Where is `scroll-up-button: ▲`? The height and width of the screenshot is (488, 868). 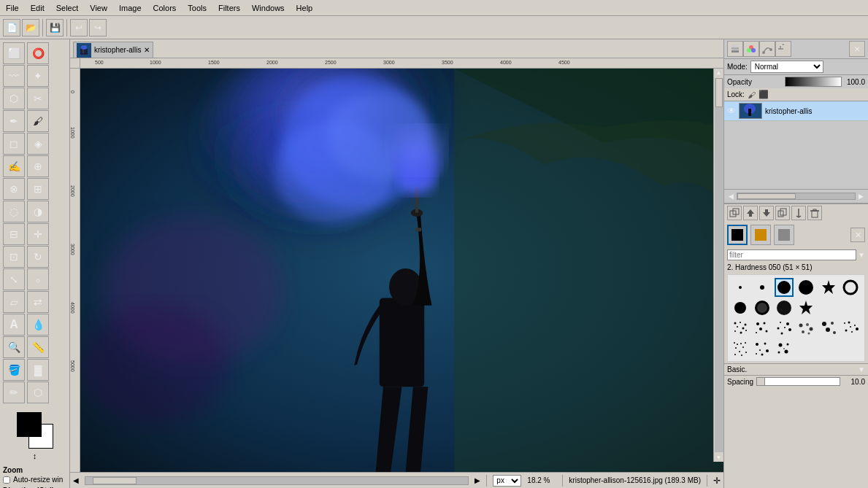
scroll-up-button: ▲ is located at coordinates (719, 73).